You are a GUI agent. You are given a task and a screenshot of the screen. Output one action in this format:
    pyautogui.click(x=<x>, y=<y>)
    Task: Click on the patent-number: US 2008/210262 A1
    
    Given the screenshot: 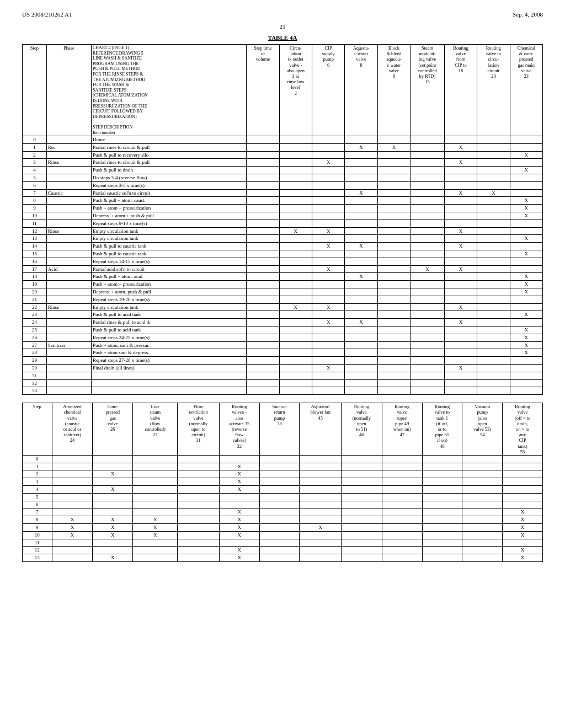 What is the action you would take?
    pyautogui.click(x=47, y=14)
    